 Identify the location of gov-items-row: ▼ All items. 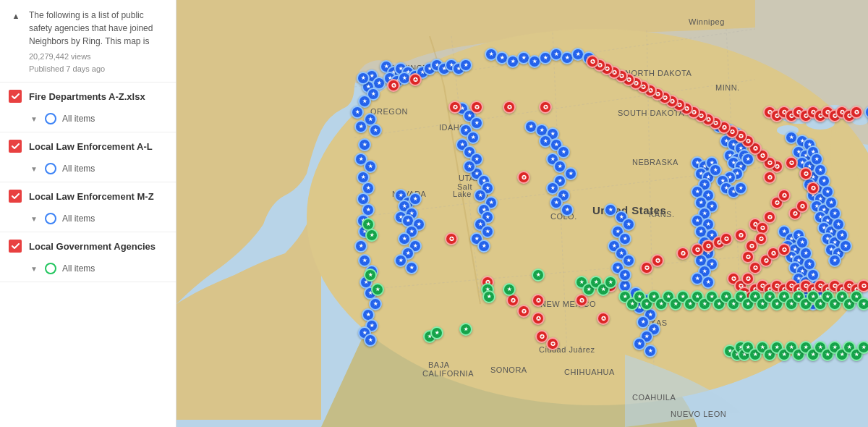
(88, 271).